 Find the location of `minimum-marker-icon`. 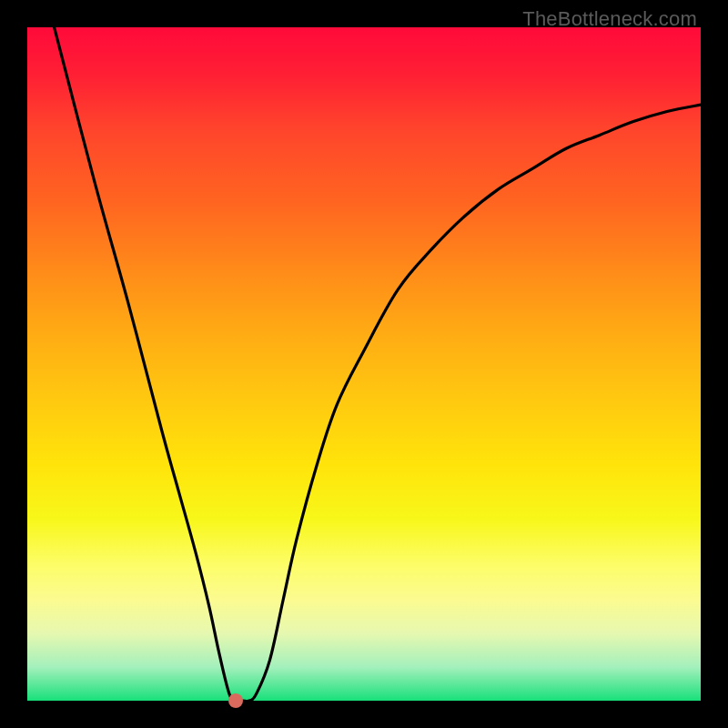

minimum-marker-icon is located at coordinates (236, 701).